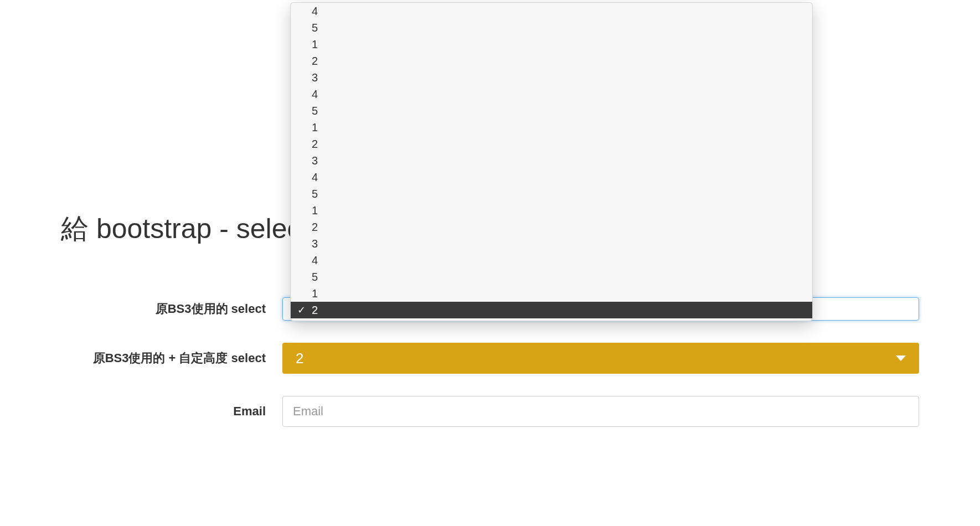  I want to click on label-native-select: 原BS3使用的 select, so click(172, 309).